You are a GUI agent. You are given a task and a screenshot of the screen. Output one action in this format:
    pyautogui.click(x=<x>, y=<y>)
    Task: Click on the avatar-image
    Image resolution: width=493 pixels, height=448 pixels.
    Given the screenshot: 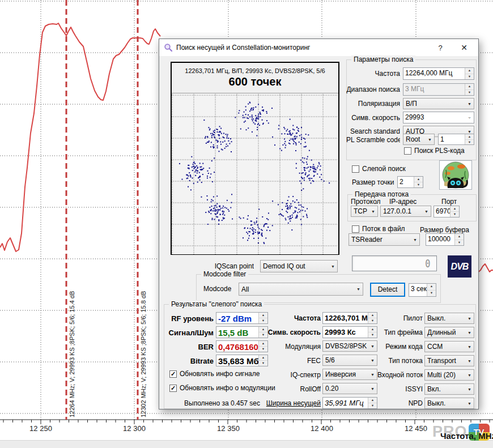 What is the action you would take?
    pyautogui.click(x=456, y=175)
    